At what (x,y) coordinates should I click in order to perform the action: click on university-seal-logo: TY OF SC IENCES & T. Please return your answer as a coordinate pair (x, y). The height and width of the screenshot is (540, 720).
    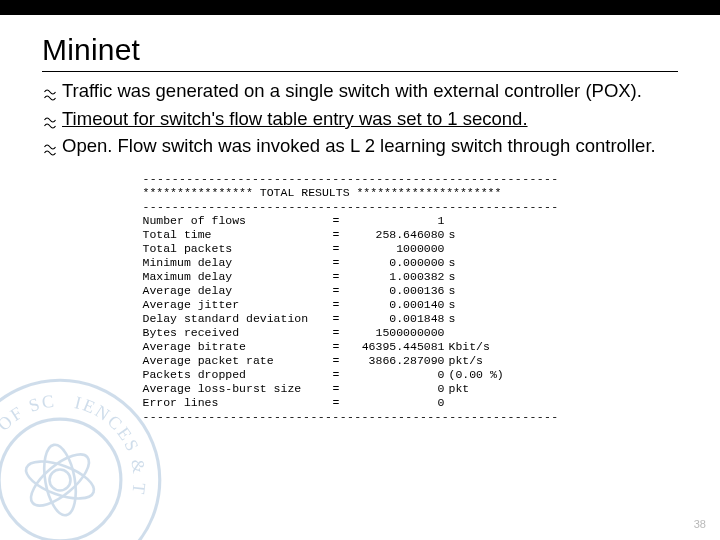
    Looking at the image, I should click on (82, 458).